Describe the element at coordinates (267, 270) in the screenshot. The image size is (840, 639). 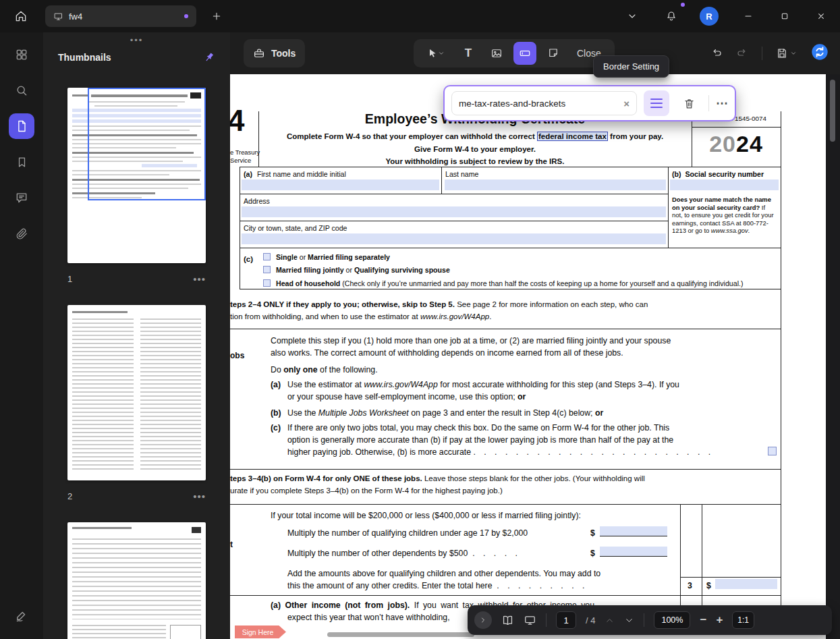
I see `married-jointly-checkbox` at that location.